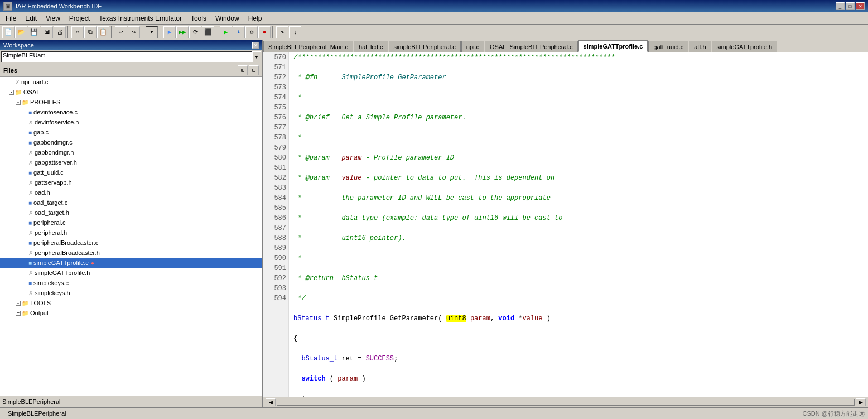 The height and width of the screenshot is (419, 868). I want to click on tree-item-gapbondmgr-c: ■ gapbondmgr.c, so click(131, 142).